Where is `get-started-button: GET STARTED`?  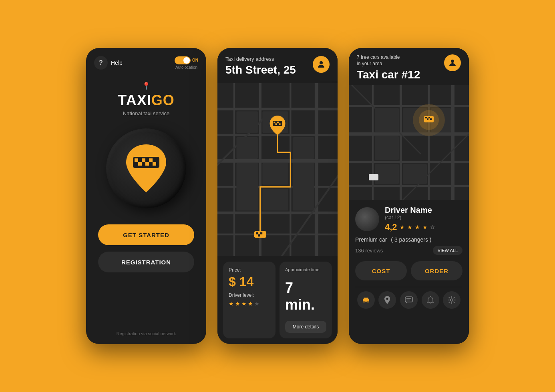 get-started-button: GET STARTED is located at coordinates (146, 235).